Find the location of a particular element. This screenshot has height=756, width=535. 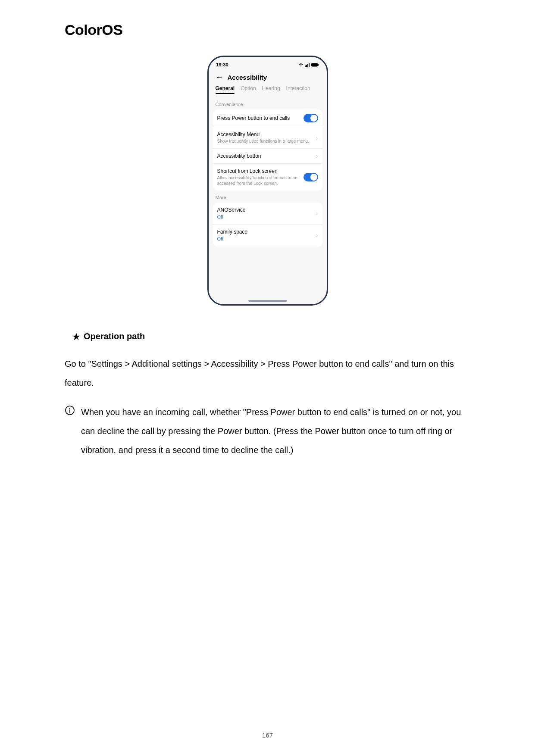

row-subtitle: Show frequently used functions in a larg… is located at coordinates (265, 141).